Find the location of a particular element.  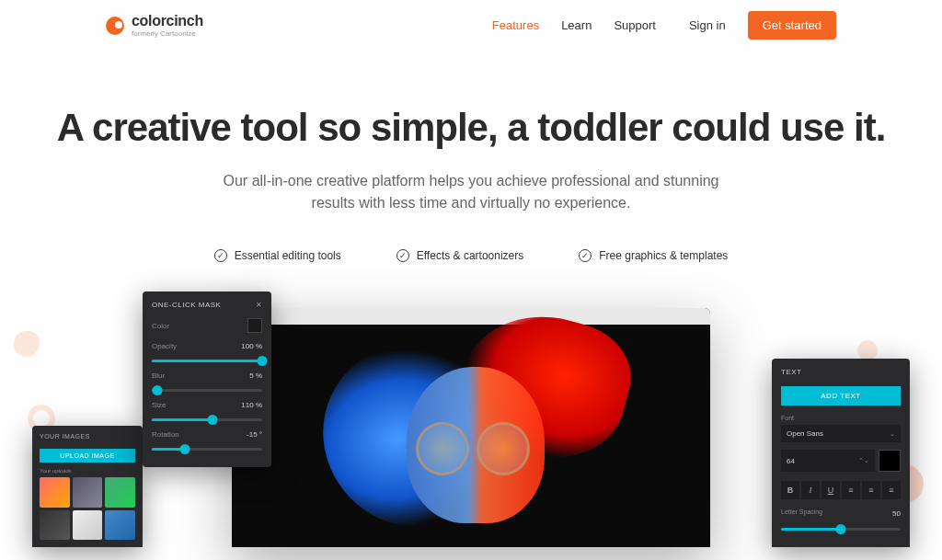

get-started-button: Get started is located at coordinates (792, 26).